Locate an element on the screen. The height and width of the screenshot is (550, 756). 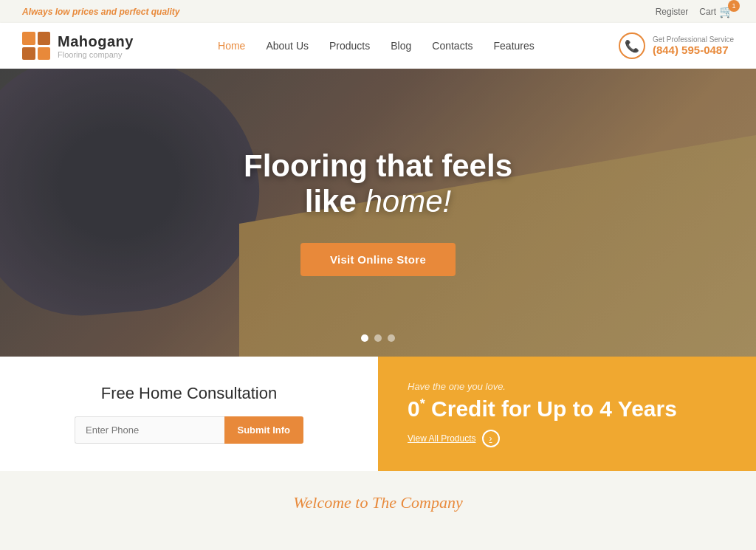
submit-button: Submit Info is located at coordinates (264, 430).